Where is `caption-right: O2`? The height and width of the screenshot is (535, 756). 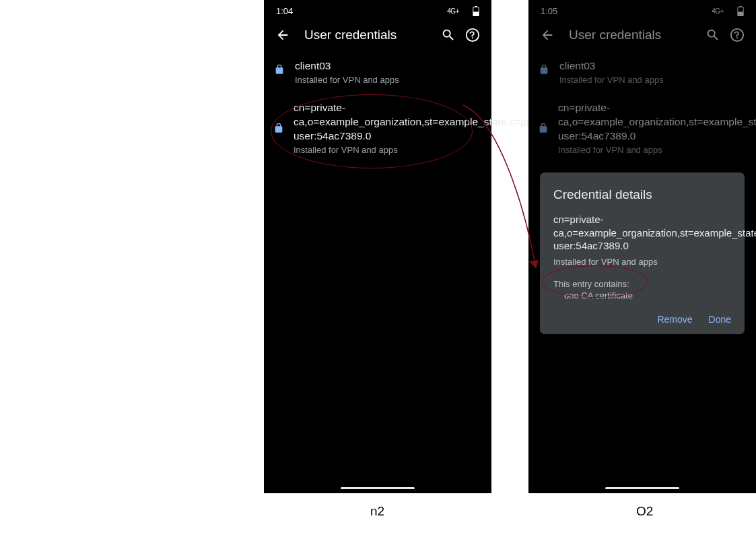
caption-right: O2 is located at coordinates (645, 511).